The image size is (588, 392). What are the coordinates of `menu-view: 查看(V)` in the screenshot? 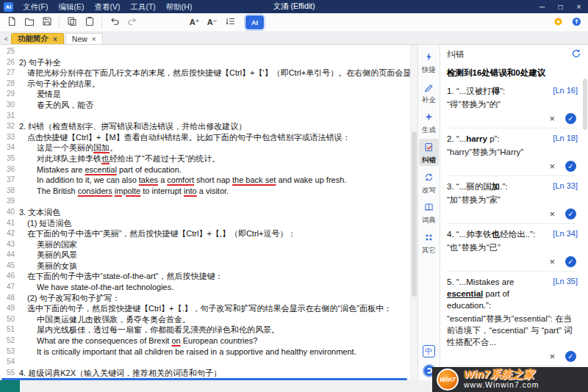 It's located at (107, 7).